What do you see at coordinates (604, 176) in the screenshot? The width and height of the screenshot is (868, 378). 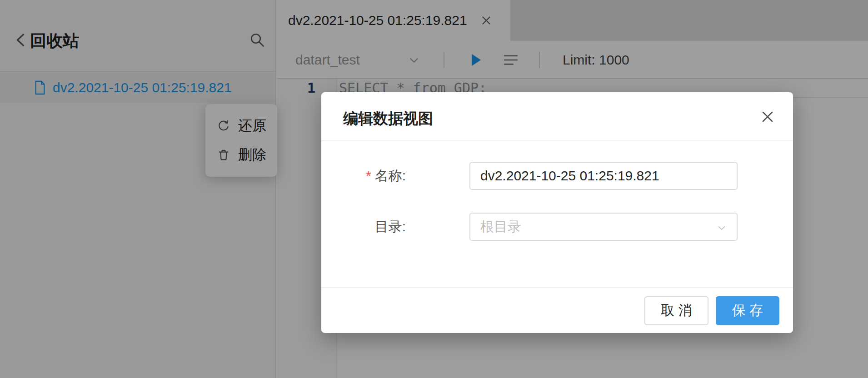 I see `name-input` at bounding box center [604, 176].